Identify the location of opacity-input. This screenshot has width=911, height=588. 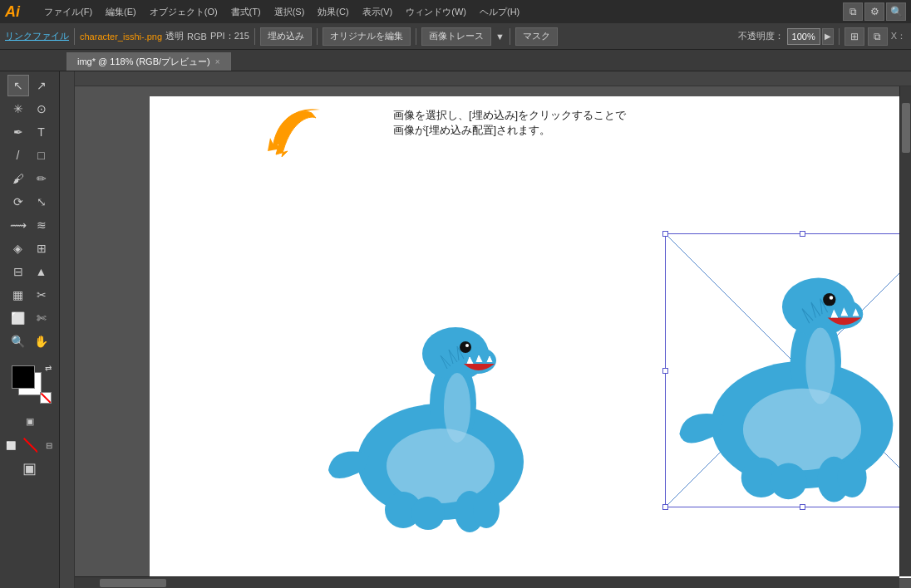
(804, 37).